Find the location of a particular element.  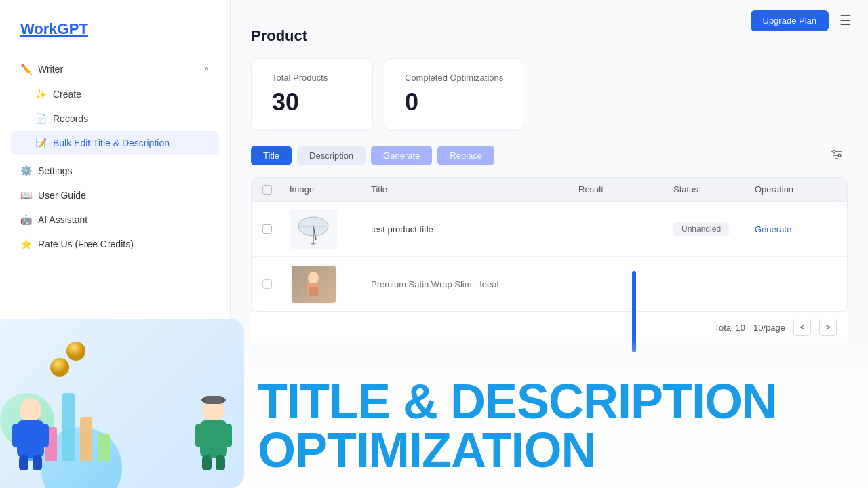

row2-title: Premium Satin Wrap Slim - Ideal is located at coordinates (475, 285).